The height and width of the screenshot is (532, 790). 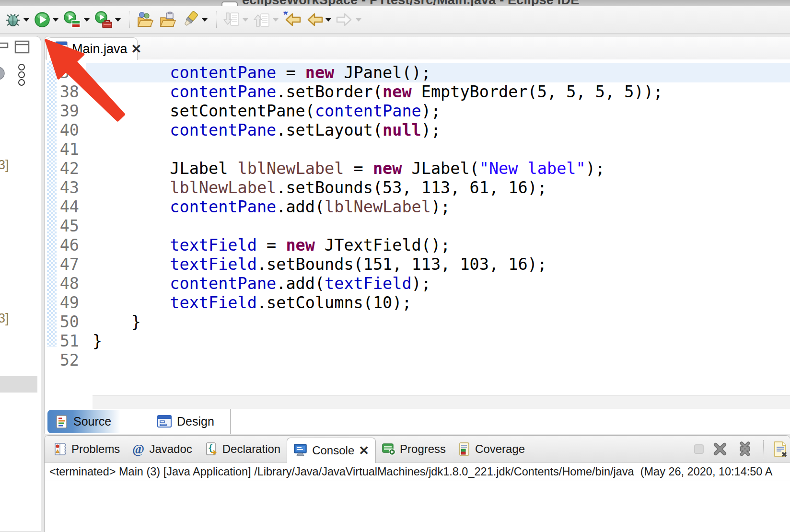 I want to click on code-text: contentPane = new JPanel();, so click(x=438, y=73).